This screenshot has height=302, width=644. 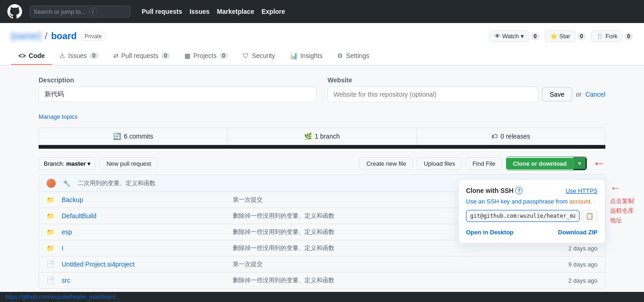 I want to click on manage-topics-link: Manage topics, so click(x=322, y=117).